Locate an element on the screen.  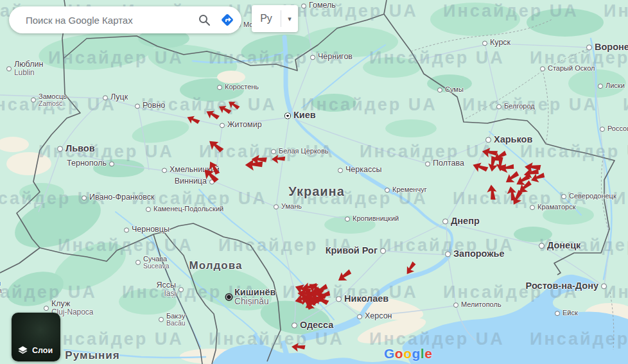
city-marker: Ростов-на-Дону is located at coordinates (566, 286).